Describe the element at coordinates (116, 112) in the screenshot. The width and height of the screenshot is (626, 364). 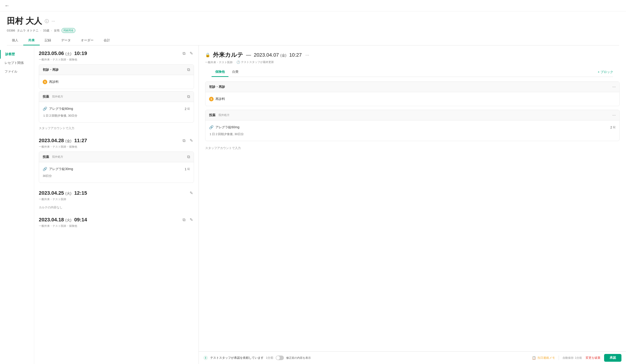
I see `card-body: 🔗 アレグラ錠60mg 2 錠 １日２回朝夕食後, 30日分` at that location.